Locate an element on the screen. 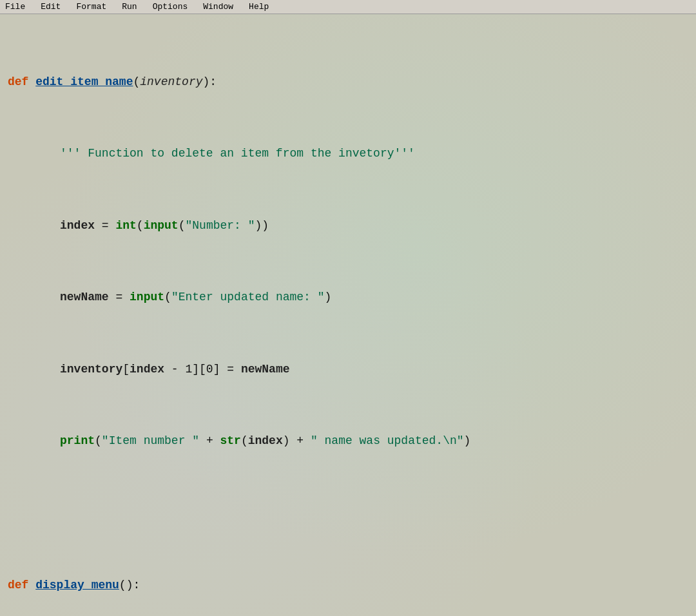 The height and width of the screenshot is (616, 696). menu-file: File is located at coordinates (15, 6).